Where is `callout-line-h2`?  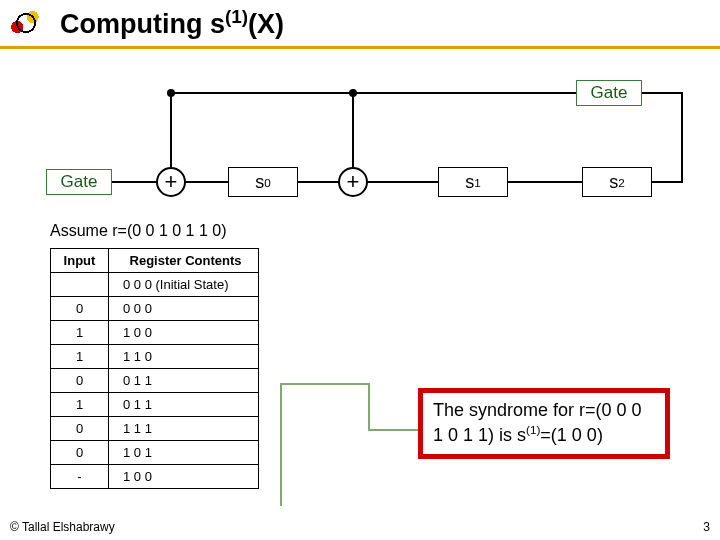 callout-line-h2 is located at coordinates (393, 430).